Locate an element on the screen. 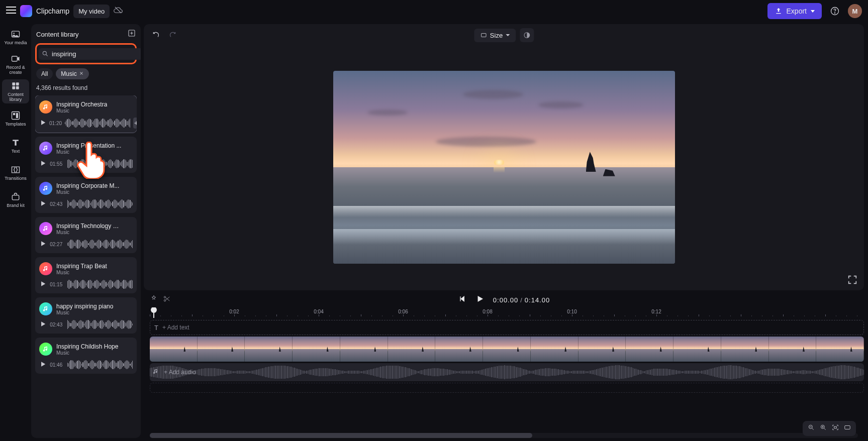 This screenshot has height=441, width=868. undo-button is located at coordinates (156, 34).